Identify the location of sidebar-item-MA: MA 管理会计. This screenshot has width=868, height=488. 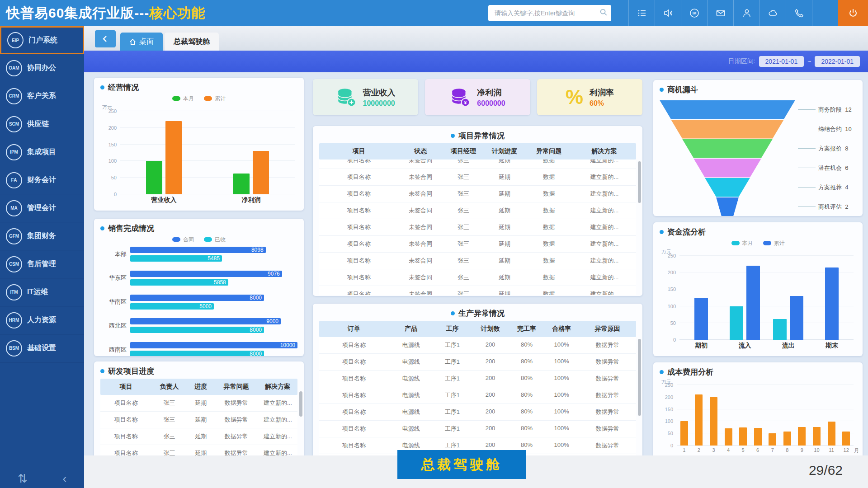
(42, 208).